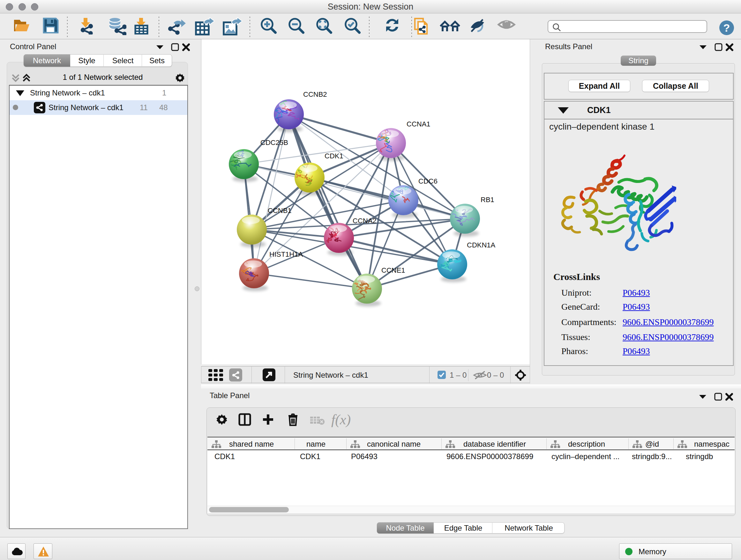 The height and width of the screenshot is (560, 741). I want to click on svg-text: CCNB2, so click(315, 95).